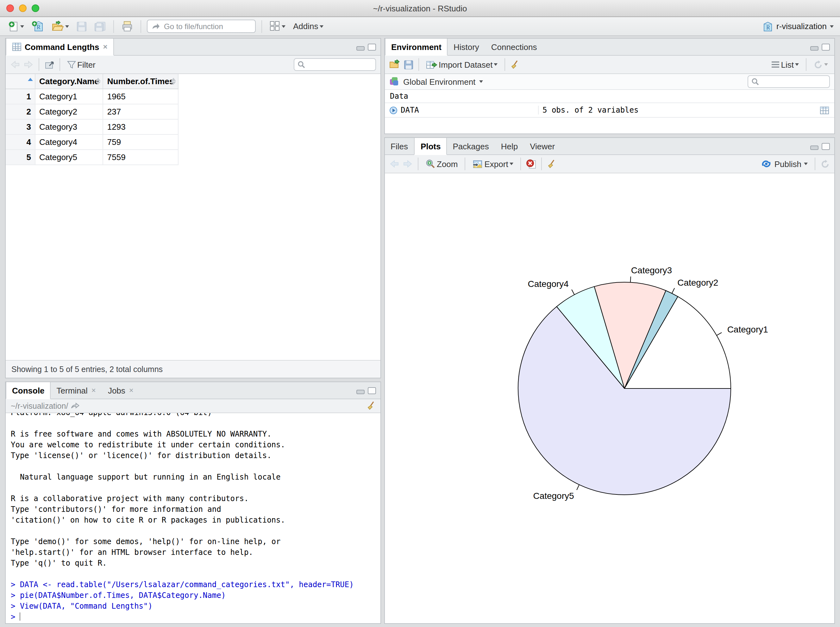  I want to click on console-output: Platform: x86_64-apple-darwin15.6.0 (64-…, so click(193, 518).